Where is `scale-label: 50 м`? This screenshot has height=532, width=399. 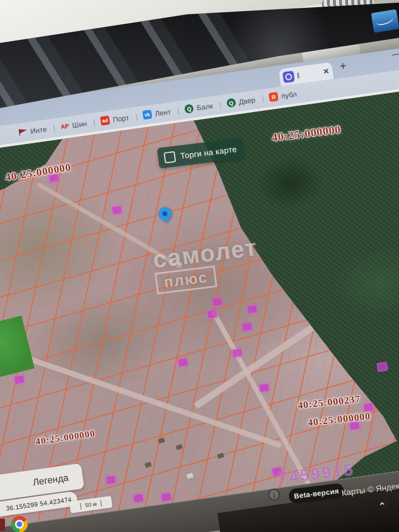 scale-label: 50 м is located at coordinates (91, 504).